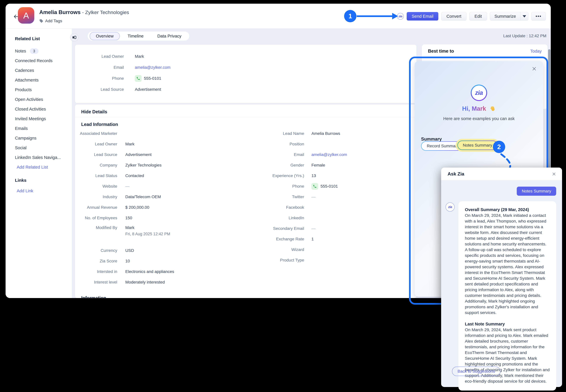 The height and width of the screenshot is (392, 566). Describe the element at coordinates (278, 16) in the screenshot. I see `record-header: A Amelia Burrows - Zylker Technologies A…` at that location.